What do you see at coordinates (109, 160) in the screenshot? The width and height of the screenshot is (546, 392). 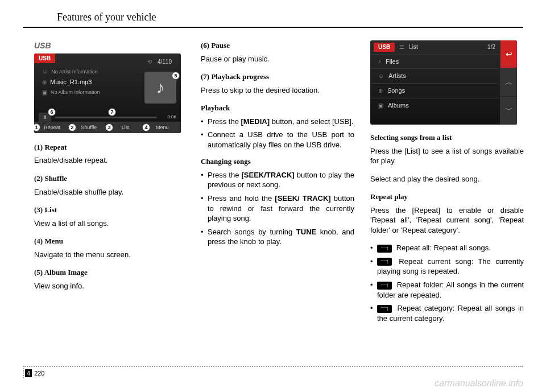 I see `t-repeat: Enable/disable repeat.` at bounding box center [109, 160].